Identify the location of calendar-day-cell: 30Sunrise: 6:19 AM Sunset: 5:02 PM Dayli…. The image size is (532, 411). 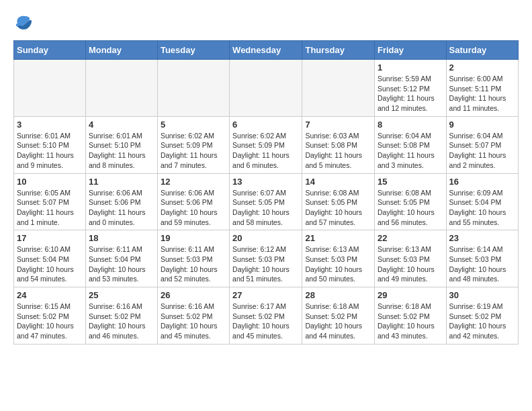
(482, 316).